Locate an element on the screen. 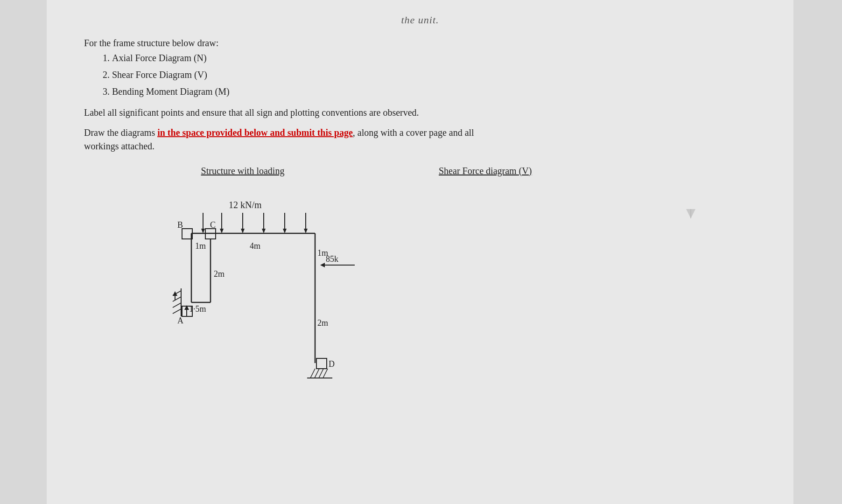  structure-svg: 12 kN/m is located at coordinates (243, 312).